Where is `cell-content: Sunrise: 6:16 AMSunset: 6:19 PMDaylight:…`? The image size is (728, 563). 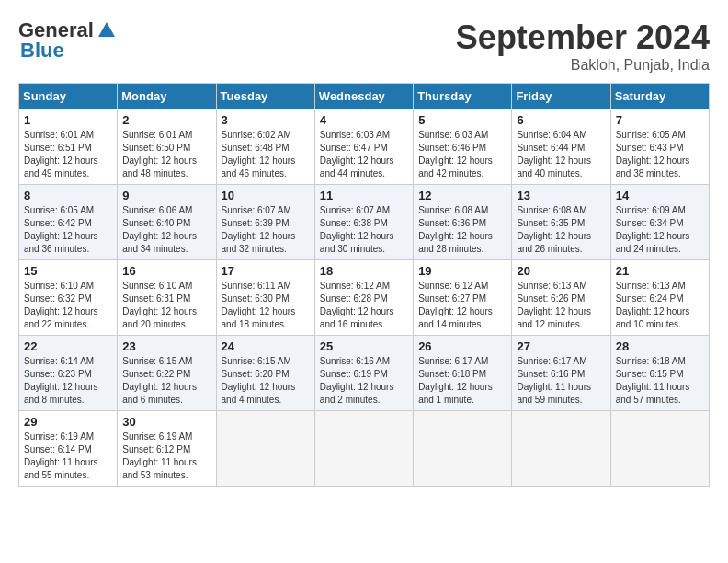
cell-content: Sunrise: 6:16 AMSunset: 6:19 PMDaylight:… is located at coordinates (364, 381).